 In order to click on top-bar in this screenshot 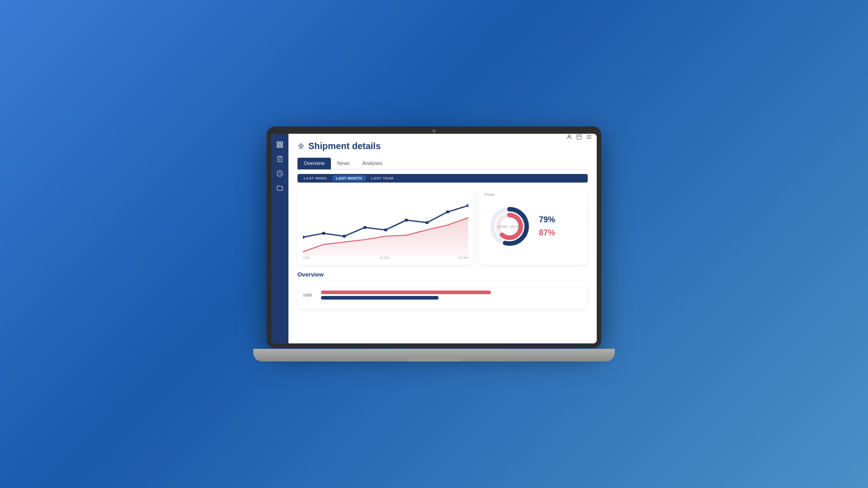, I will do `click(579, 137)`.